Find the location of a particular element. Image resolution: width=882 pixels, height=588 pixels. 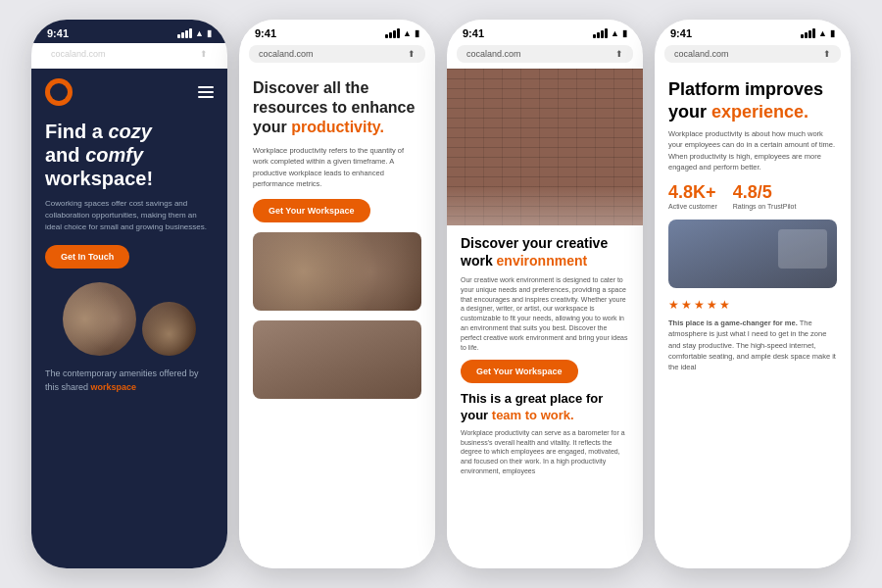

wifi-icon-1: ▲ is located at coordinates (200, 33).